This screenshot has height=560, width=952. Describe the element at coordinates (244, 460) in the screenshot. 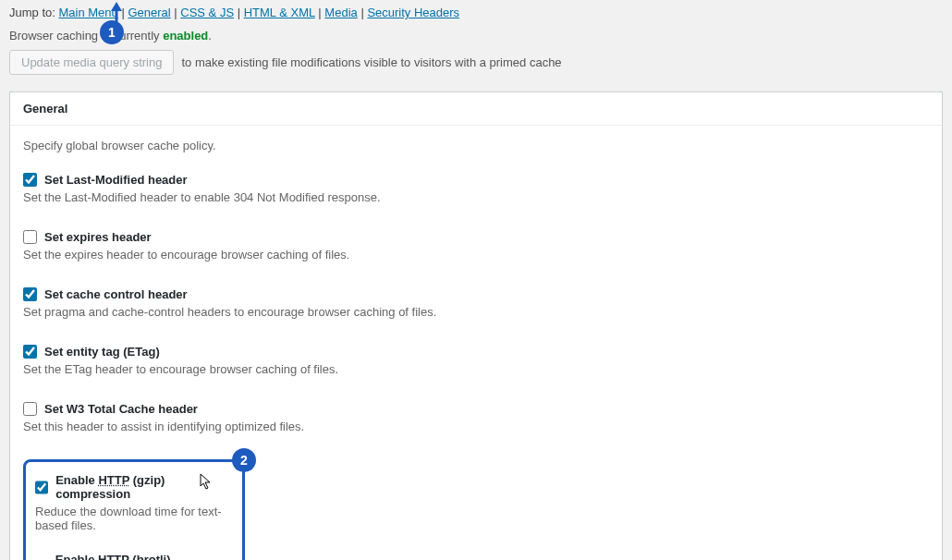

I see `annotation-marker-2: 2` at that location.